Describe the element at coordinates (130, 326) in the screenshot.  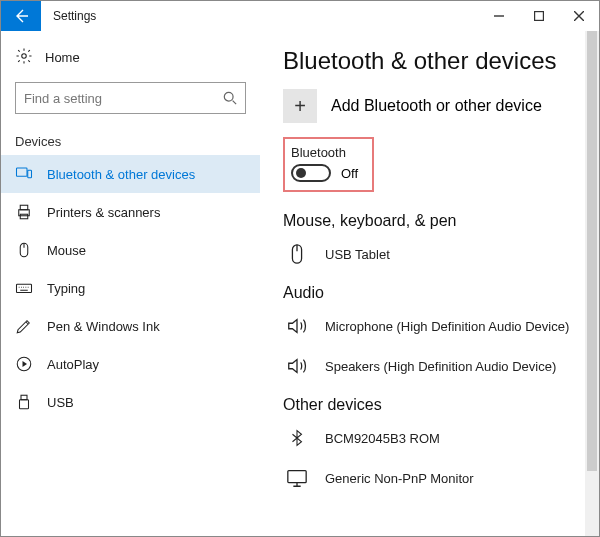
I see `sidebar-item-pen: Pen & Windows Ink` at that location.